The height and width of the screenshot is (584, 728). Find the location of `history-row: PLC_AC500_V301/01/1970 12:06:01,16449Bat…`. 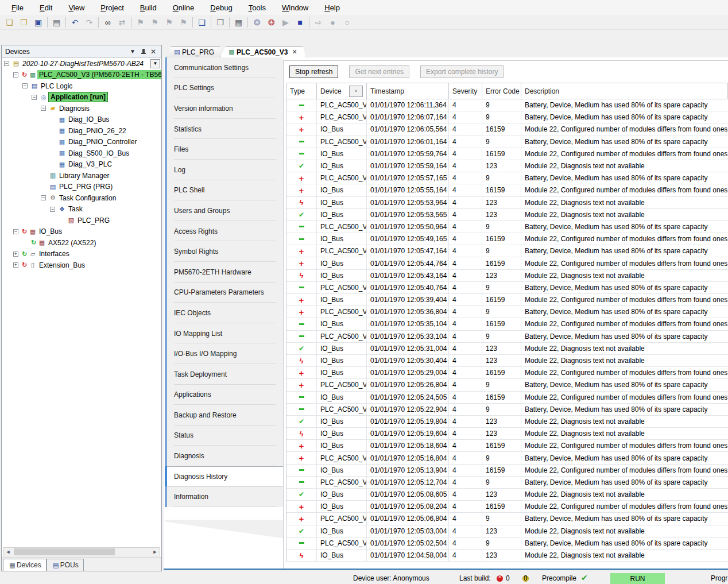

history-row: PLC_AC500_V301/01/1970 12:06:01,16449Bat… is located at coordinates (508, 142).